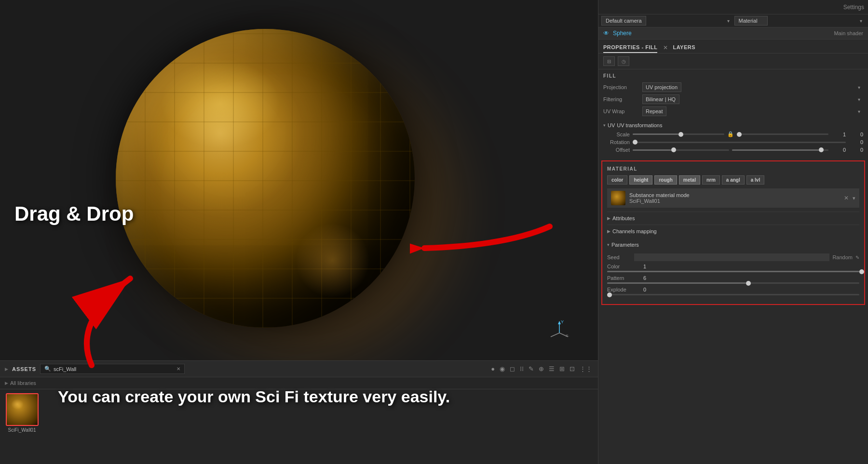  Describe the element at coordinates (857, 257) in the screenshot. I see `seed-edit-icon: ✎` at that location.